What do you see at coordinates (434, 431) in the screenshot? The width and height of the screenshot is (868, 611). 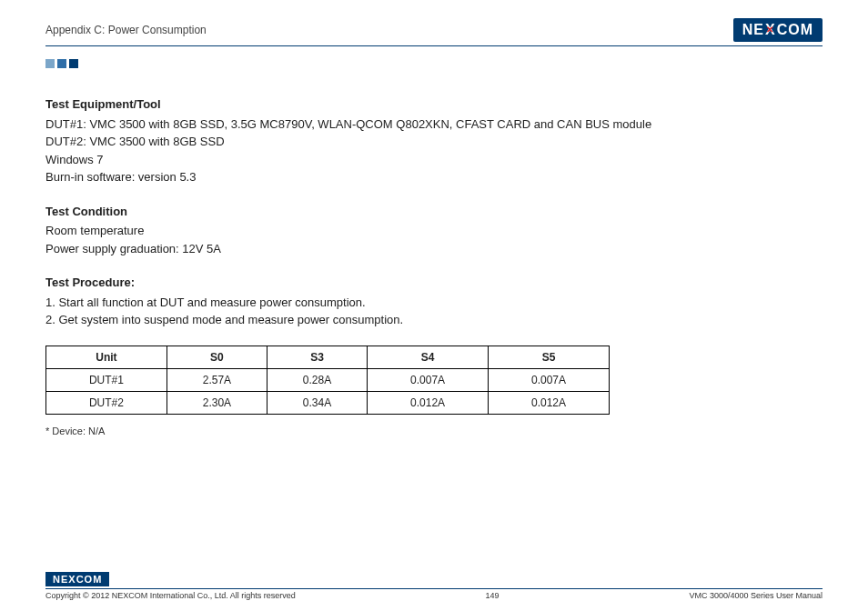 I see `table-footnote: * Device: N/A` at bounding box center [434, 431].